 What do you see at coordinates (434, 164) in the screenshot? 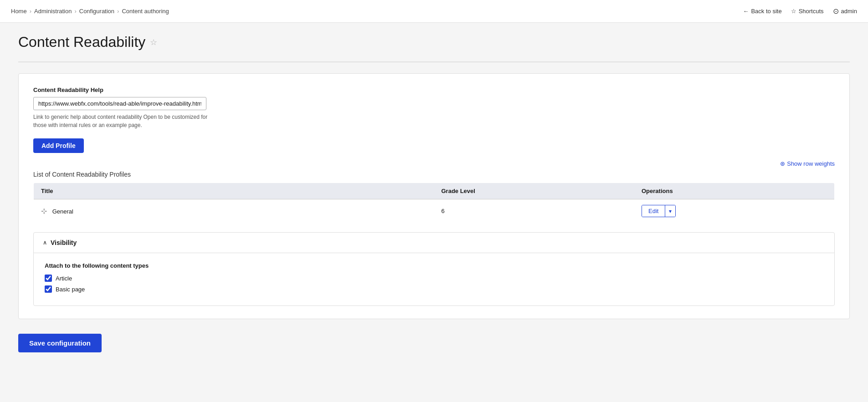
I see `show-row-weights-row: ⊛ Show row weights` at bounding box center [434, 164].